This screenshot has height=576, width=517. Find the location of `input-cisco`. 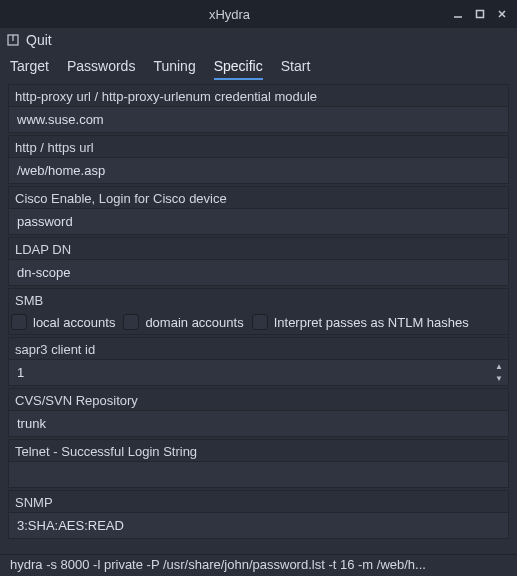

input-cisco is located at coordinates (258, 221).